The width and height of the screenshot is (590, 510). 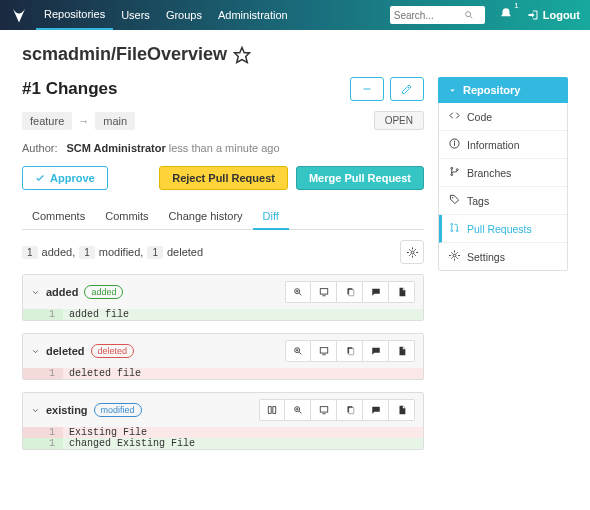 What do you see at coordinates (62, 292) in the screenshot?
I see `file-name: added` at bounding box center [62, 292].